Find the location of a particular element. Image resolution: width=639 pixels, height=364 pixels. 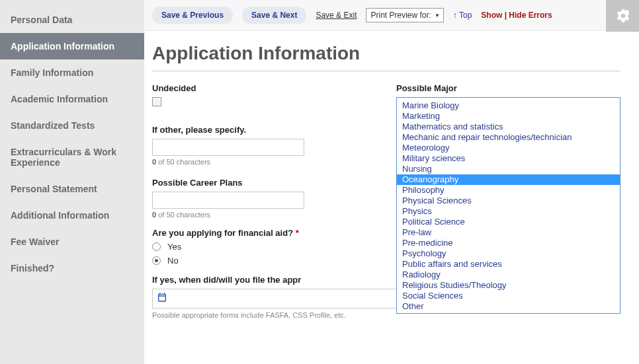

other-specify-input is located at coordinates (228, 147).